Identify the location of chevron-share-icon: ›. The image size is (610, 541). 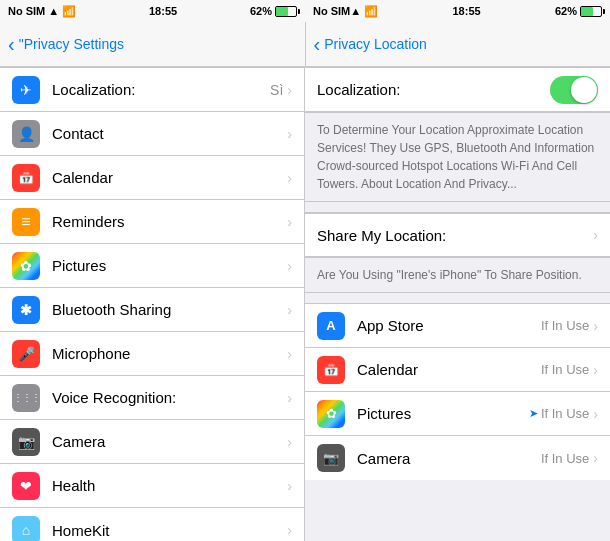
(596, 235).